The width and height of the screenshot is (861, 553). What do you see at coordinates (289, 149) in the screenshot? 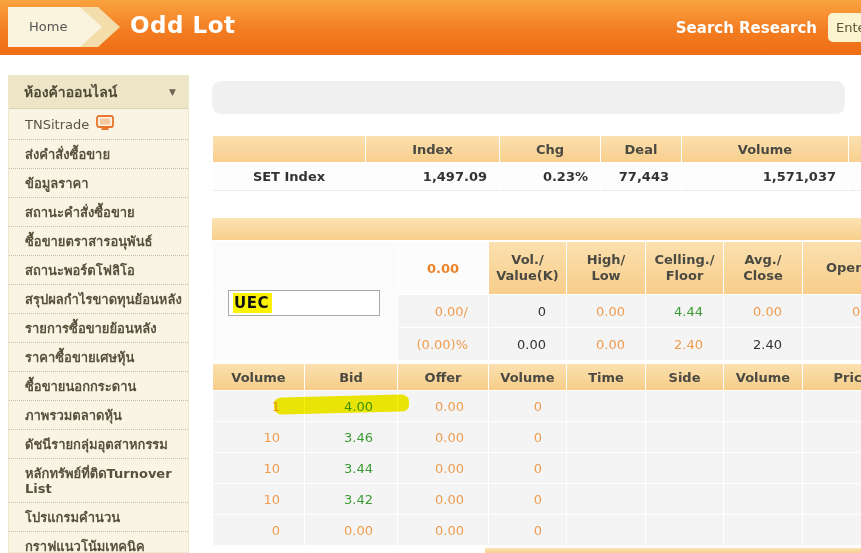
I see `set-header-blank` at bounding box center [289, 149].